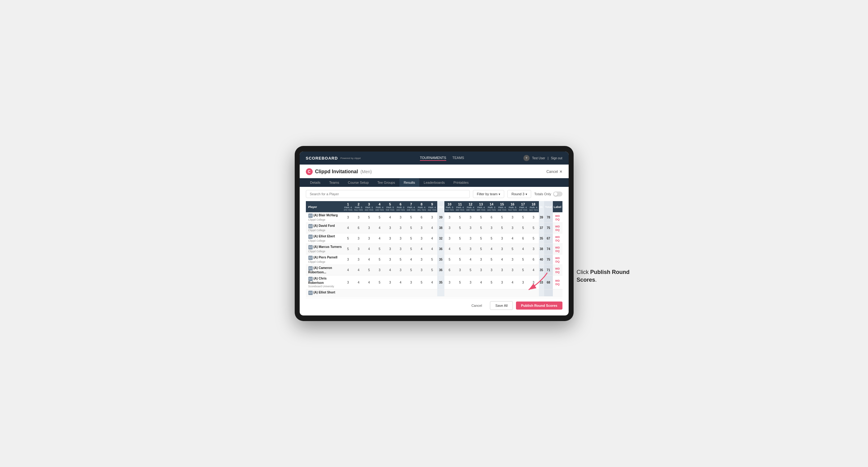 The width and height of the screenshot is (868, 467). I want to click on hole-17-score: 4, so click(523, 249).